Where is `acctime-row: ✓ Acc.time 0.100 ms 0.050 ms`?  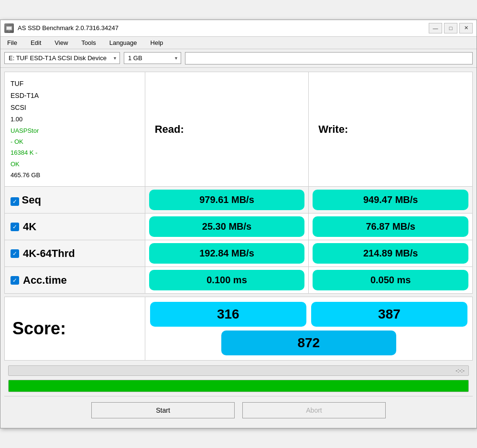
acctime-row: ✓ Acc.time 0.100 ms 0.050 ms is located at coordinates (239, 280).